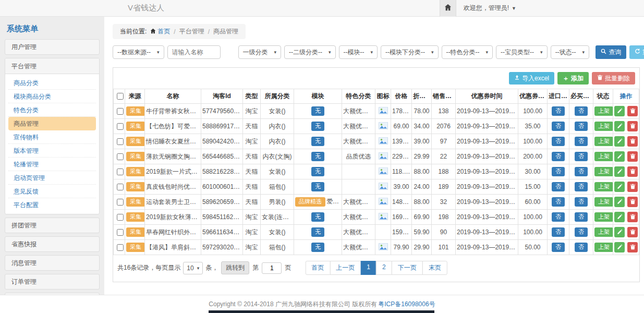 This screenshot has width=644, height=313. What do you see at coordinates (573, 78) in the screenshot?
I see `add-button: ＋ 添加` at bounding box center [573, 78].